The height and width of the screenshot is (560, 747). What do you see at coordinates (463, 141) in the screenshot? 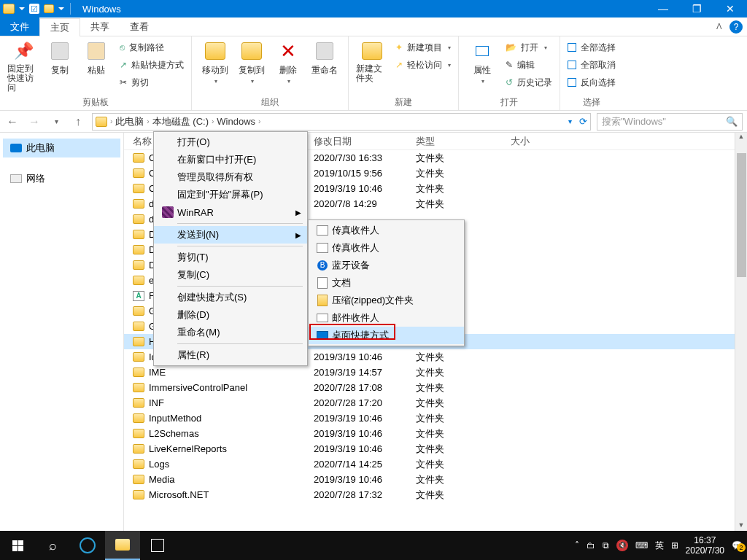
I see `col-type: 类型` at bounding box center [463, 141].